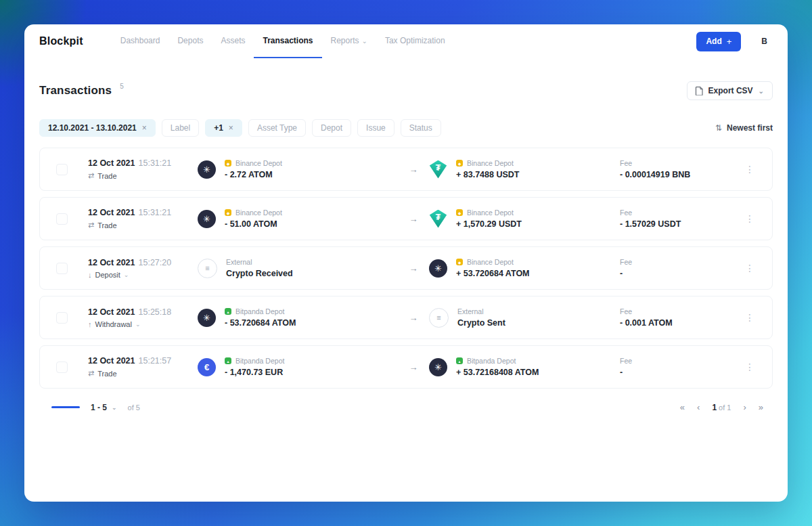  What do you see at coordinates (141, 41) in the screenshot?
I see `nav-item-dashboard: Dashboard` at bounding box center [141, 41].